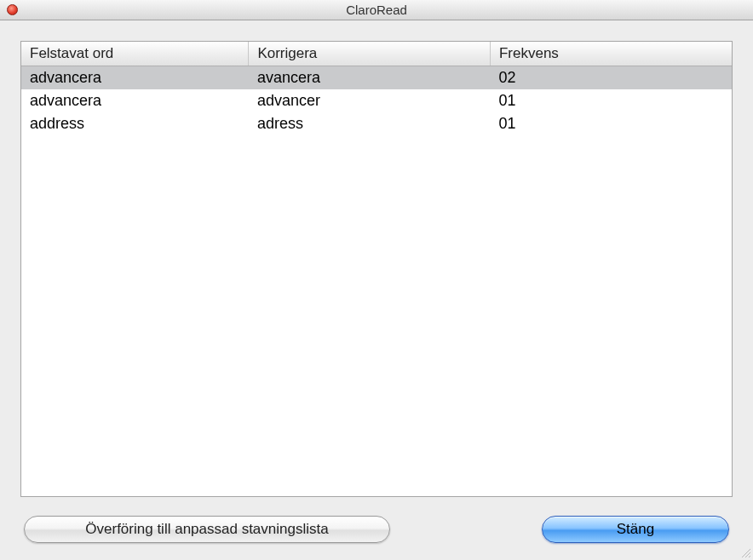 Image resolution: width=753 pixels, height=560 pixels. Describe the element at coordinates (376, 124) in the screenshot. I see `table-row: addressadress01` at that location.